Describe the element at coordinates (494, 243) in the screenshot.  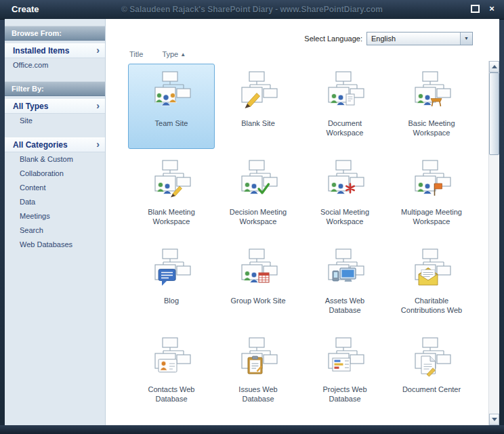
I see `vertical-scrollbar` at that location.